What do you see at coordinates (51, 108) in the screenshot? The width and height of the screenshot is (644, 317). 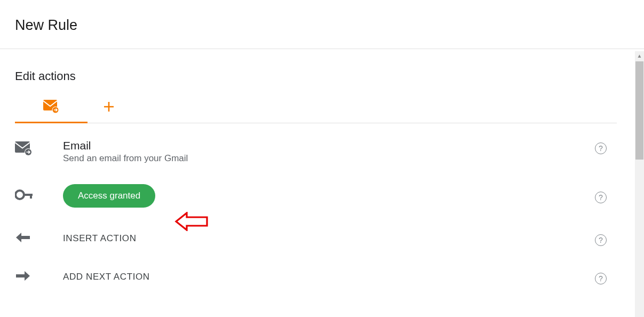 I see `tab-email-action` at bounding box center [51, 108].